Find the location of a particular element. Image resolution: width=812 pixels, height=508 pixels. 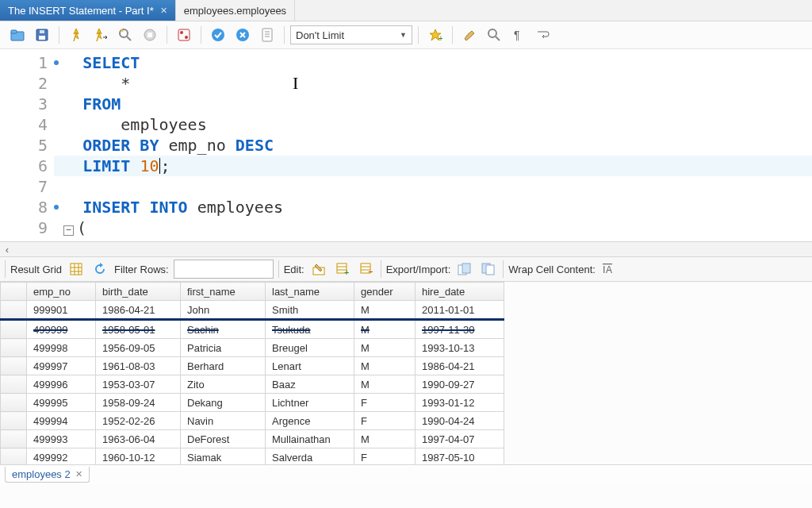

limit-rows-combo: Don't Limit ▼ is located at coordinates (351, 35).